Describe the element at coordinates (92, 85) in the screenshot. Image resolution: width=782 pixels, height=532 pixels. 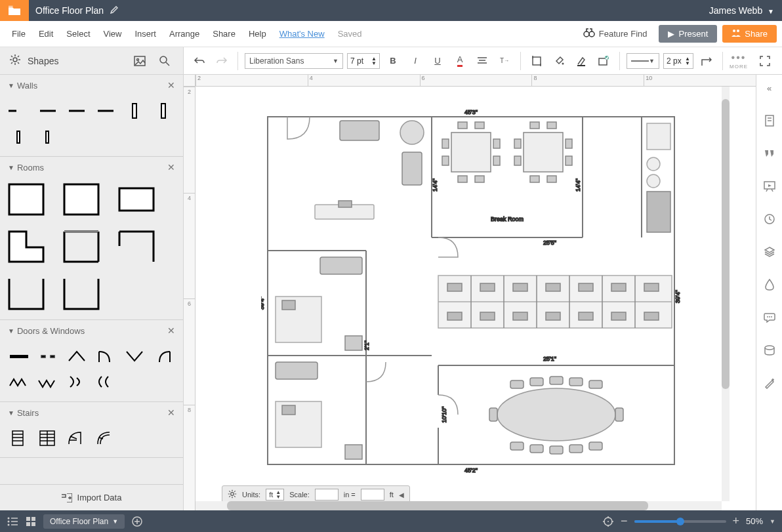
I see `section-walls-header: ▼ Walls ✕` at that location.